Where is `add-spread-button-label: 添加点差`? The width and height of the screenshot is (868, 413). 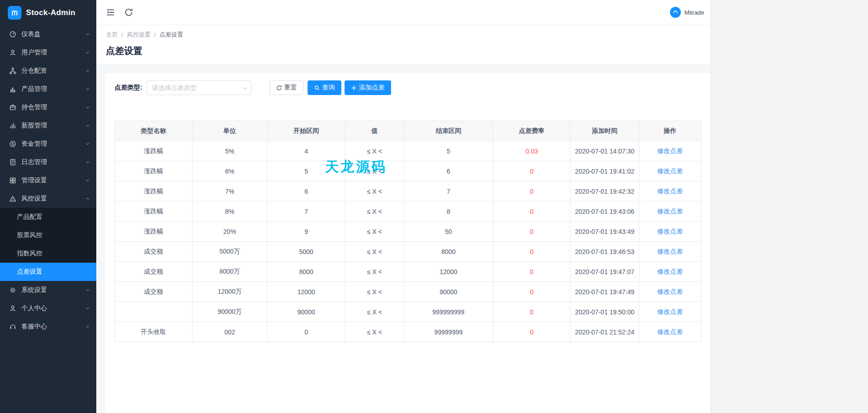 add-spread-button-label: 添加点差 is located at coordinates (372, 88).